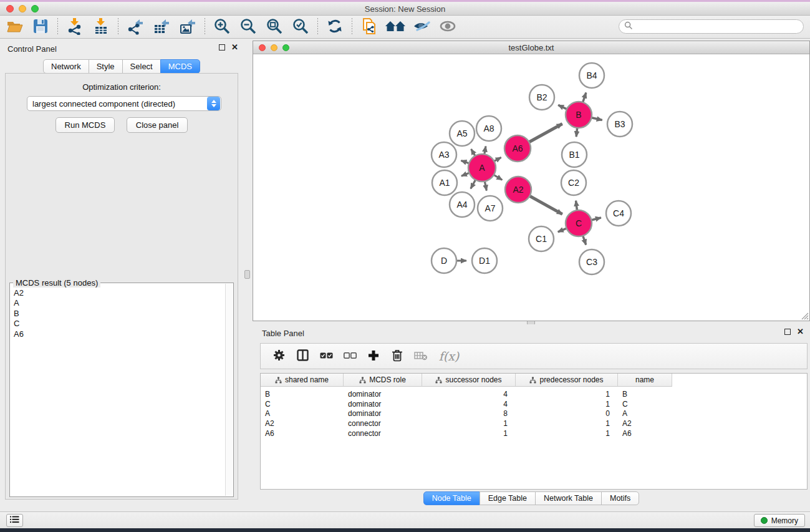  I want to click on resize-grip-icon, so click(804, 316).